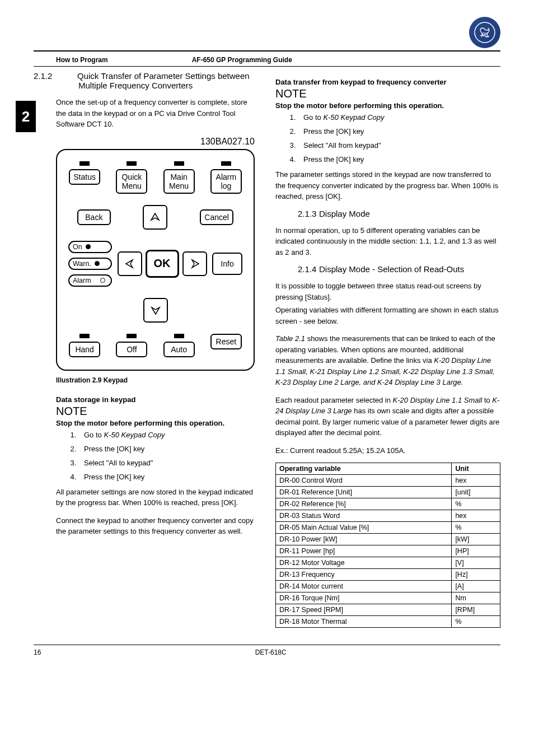 This screenshot has width=534, height=756. What do you see at coordinates (388, 214) in the screenshot?
I see `heading-2-1-3: 2.1.3Display Mode` at bounding box center [388, 214].